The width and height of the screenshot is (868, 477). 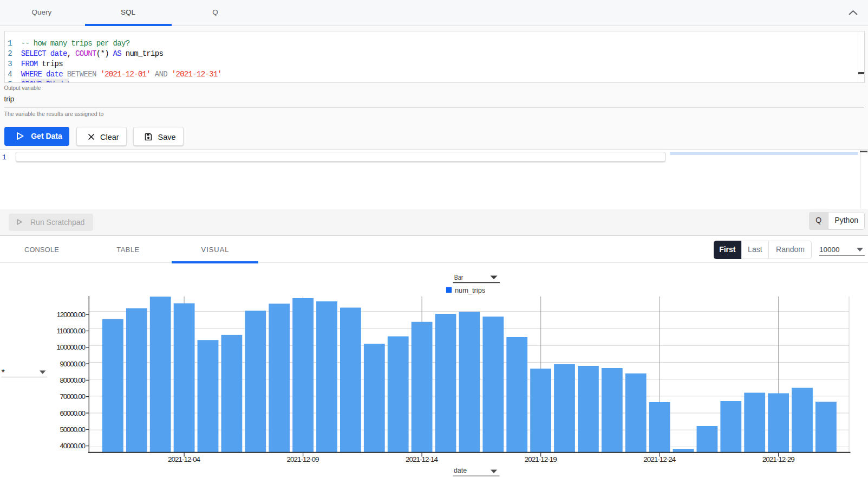 What do you see at coordinates (422, 460) in the screenshot?
I see `svg-text: 2021-12-14` at bounding box center [422, 460].